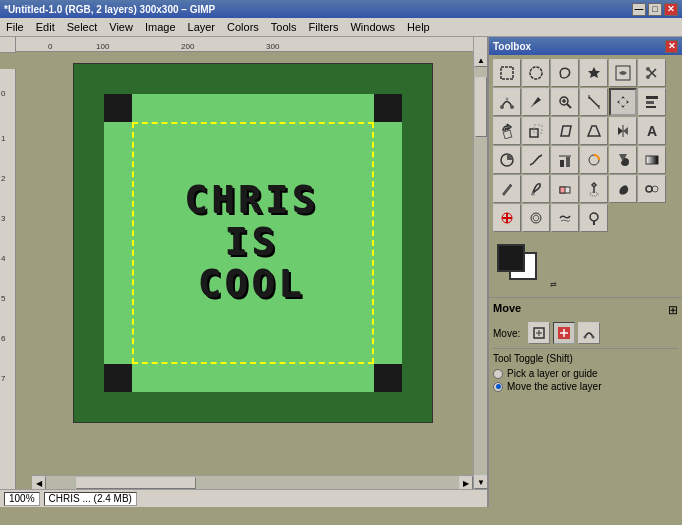  What do you see at coordinates (586, 146) in the screenshot?
I see `tool-grid: A` at bounding box center [586, 146].